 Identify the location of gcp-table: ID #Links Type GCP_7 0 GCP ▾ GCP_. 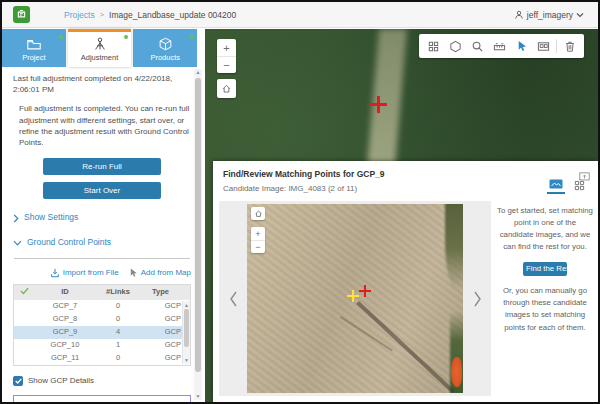
(102, 325).